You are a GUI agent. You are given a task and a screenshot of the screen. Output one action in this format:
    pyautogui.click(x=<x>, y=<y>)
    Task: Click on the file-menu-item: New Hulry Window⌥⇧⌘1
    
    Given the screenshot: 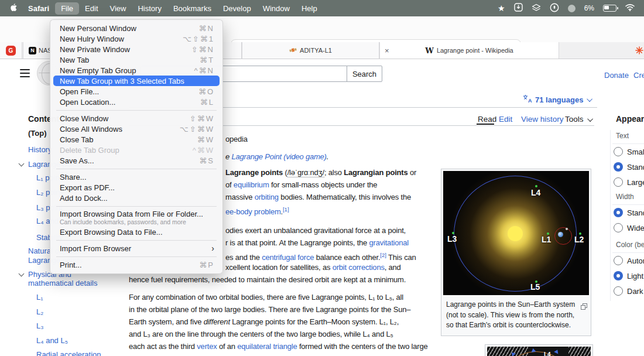 What is the action you would take?
    pyautogui.click(x=136, y=39)
    